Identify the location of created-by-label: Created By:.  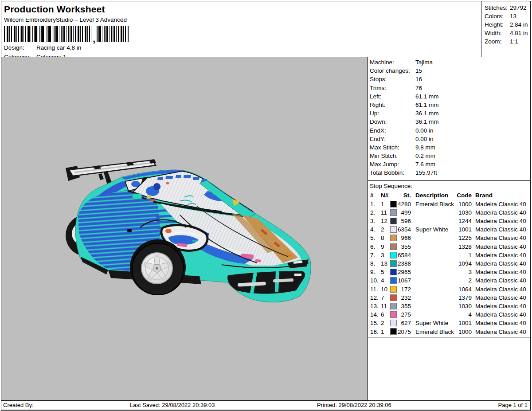
(19, 405).